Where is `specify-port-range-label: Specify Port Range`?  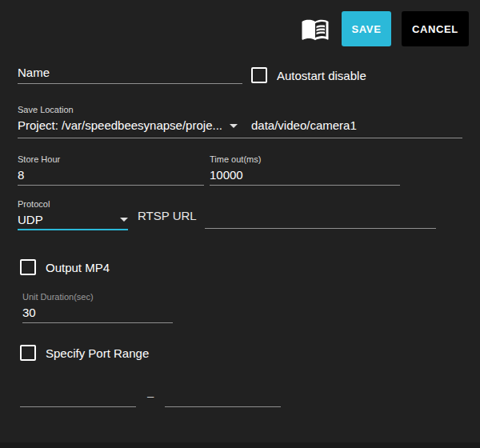 specify-port-range-label: Specify Port Range is located at coordinates (98, 354).